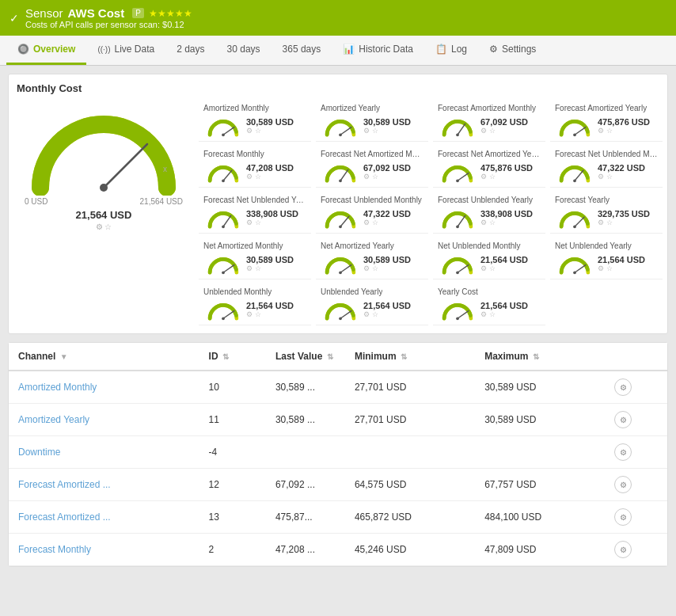 The width and height of the screenshot is (676, 616). I want to click on historic-icon: 📊, so click(348, 49).